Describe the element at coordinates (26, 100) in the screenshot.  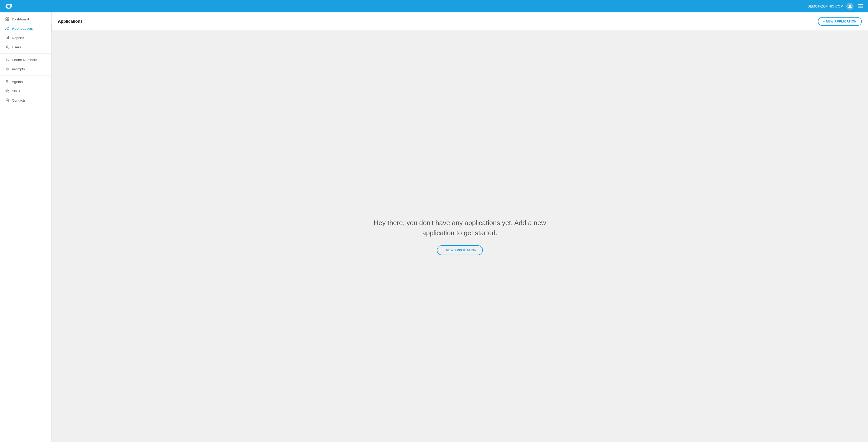
I see `sidebar-item-contacts: Contacts` at that location.